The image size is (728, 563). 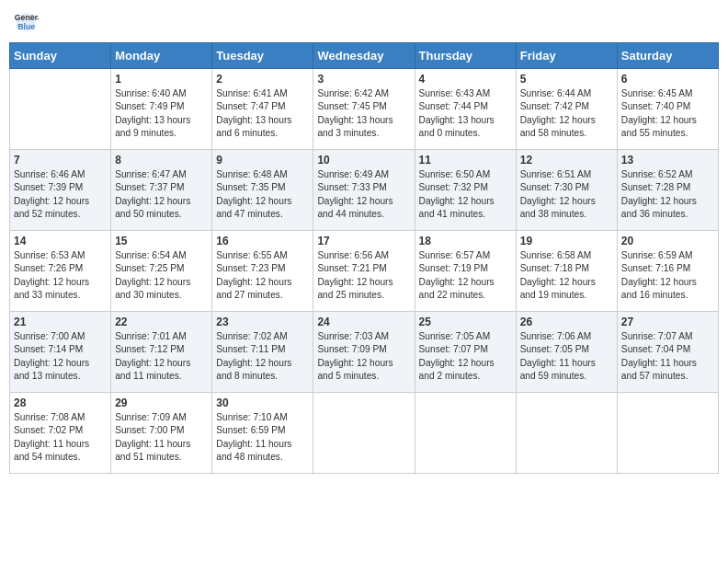 I want to click on day-info: Sunrise: 6:50 AMSunset: 7:32 PMDaylight:…, so click(x=465, y=195).